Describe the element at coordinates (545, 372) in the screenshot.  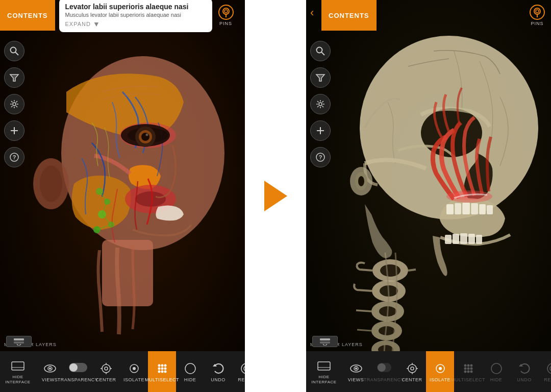
I see `right-reset-button: RESET` at that location.